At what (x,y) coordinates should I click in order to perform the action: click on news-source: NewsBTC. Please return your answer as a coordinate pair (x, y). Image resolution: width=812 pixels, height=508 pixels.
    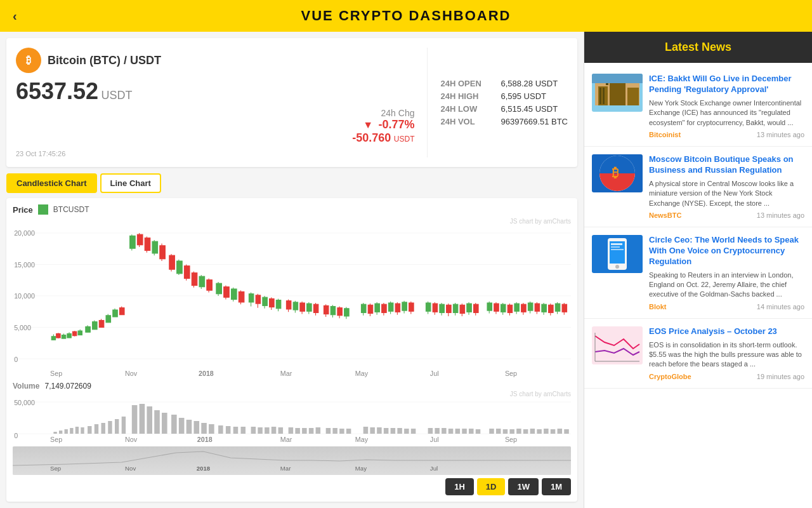
    Looking at the image, I should click on (665, 215).